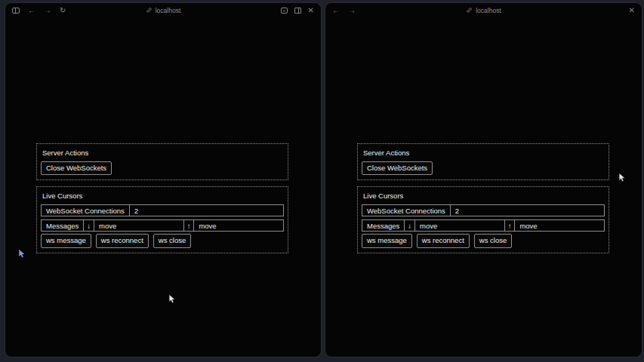 This screenshot has width=644, height=362. I want to click on reload-button: ↻, so click(63, 11).